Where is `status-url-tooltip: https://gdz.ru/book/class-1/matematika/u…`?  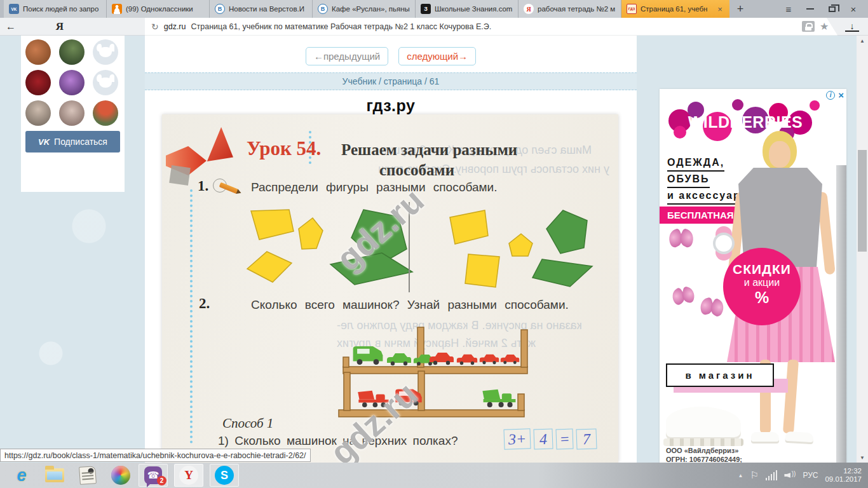
status-url-tooltip: https://gdz.ru/book/class-1/matematika/u… is located at coordinates (155, 455).